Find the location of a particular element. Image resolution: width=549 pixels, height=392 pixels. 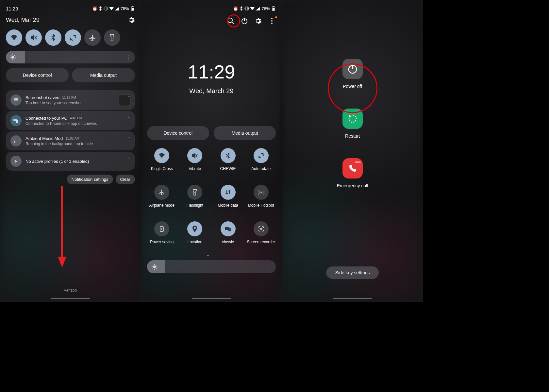

battery-icon is located at coordinates (133, 9).